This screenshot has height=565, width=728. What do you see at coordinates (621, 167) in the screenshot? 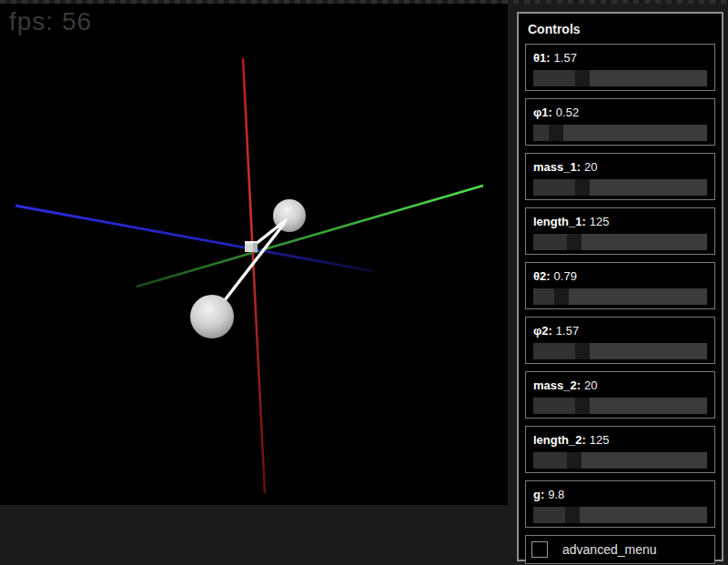
I see `slider-label-mass-1: mass_1:20` at bounding box center [621, 167].